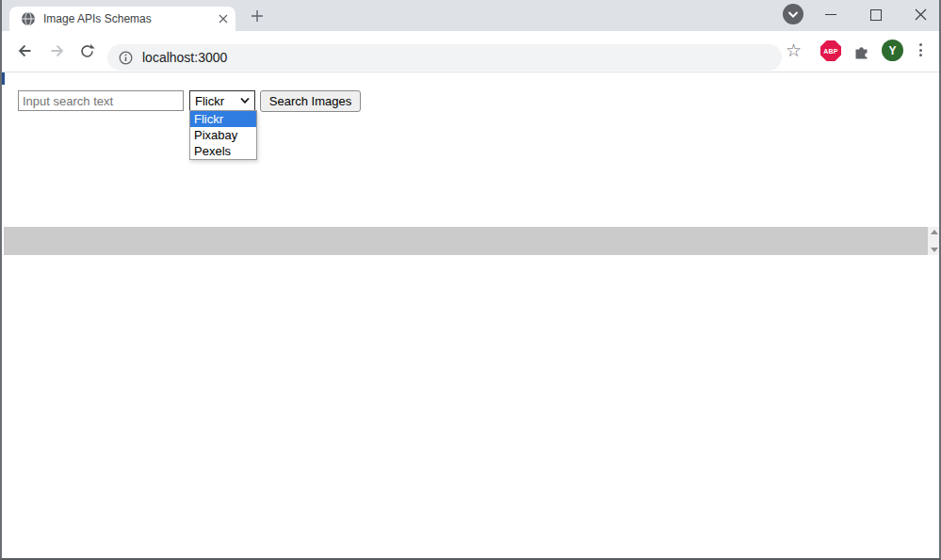 The width and height of the screenshot is (941, 560). I want to click on back-button, so click(24, 51).